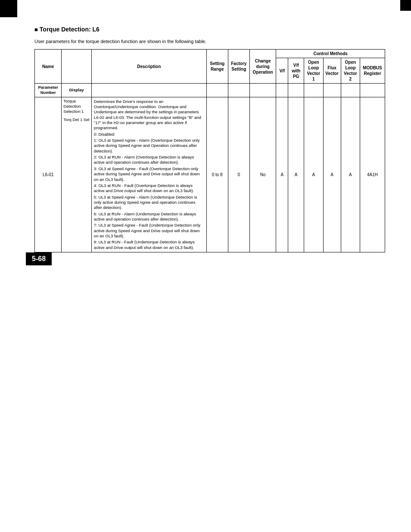 The image size is (411, 532). What do you see at coordinates (314, 174) in the screenshot?
I see `open-loop-vector-1-value: A` at bounding box center [314, 174].